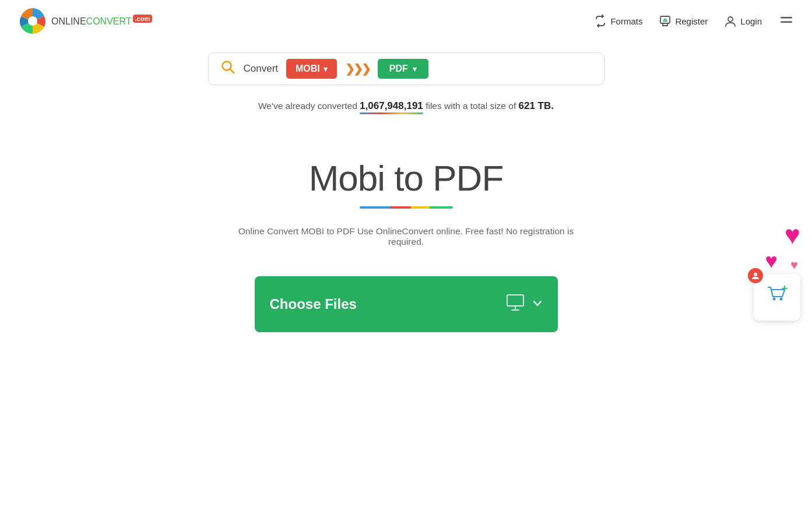 The image size is (812, 514). Describe the element at coordinates (406, 207) in the screenshot. I see `title-underline` at that location.